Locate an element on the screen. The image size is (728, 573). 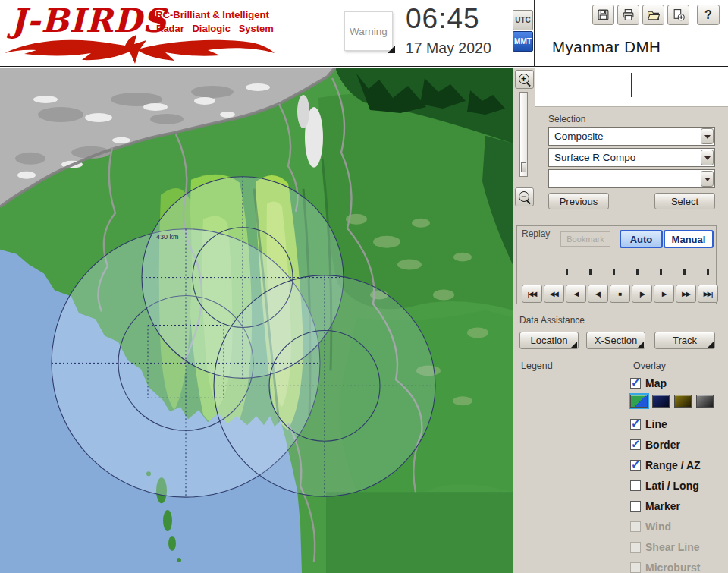
track-button: Track is located at coordinates (685, 340).